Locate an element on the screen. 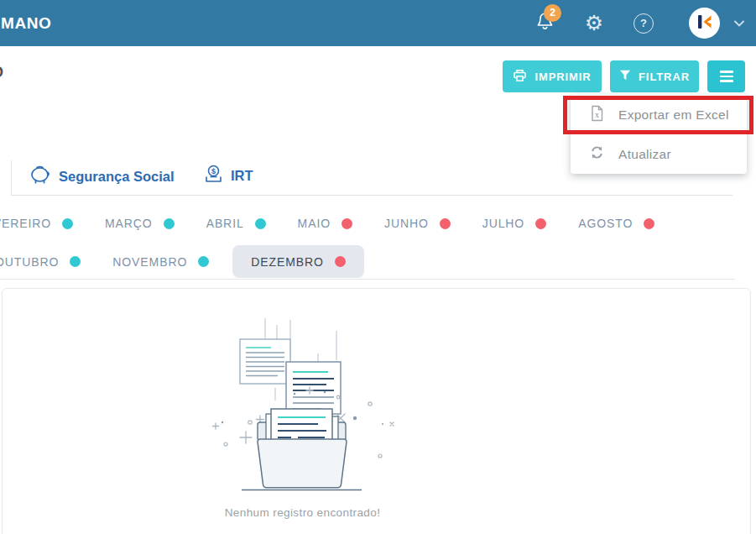 Image resolution: width=756 pixels, height=534 pixels. tabs-underline is located at coordinates (372, 195).